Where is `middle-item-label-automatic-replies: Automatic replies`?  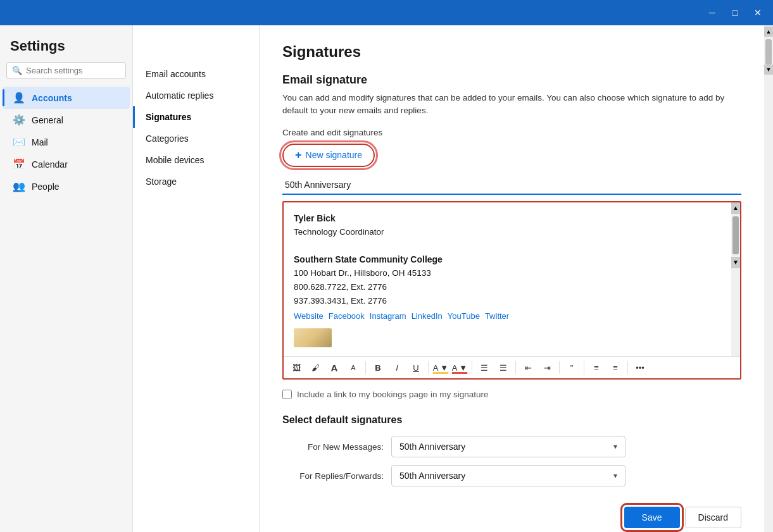
middle-item-label-automatic-replies: Automatic replies is located at coordinates (180, 96).